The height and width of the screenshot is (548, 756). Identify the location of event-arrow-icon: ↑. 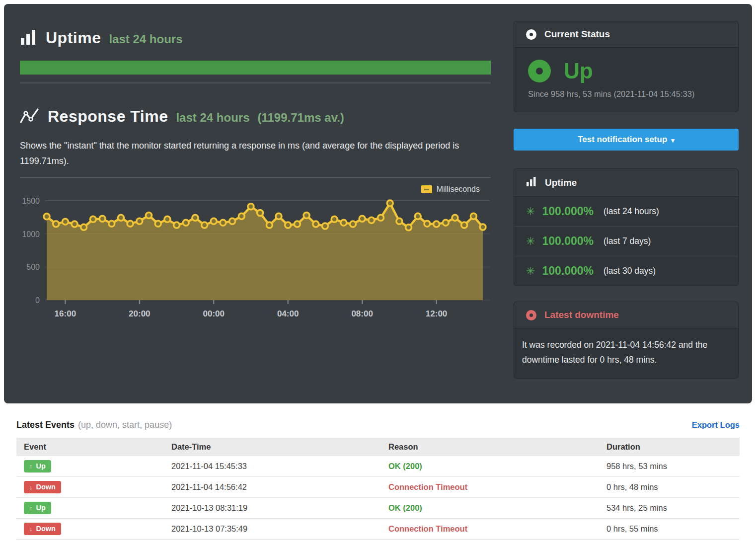
(31, 508).